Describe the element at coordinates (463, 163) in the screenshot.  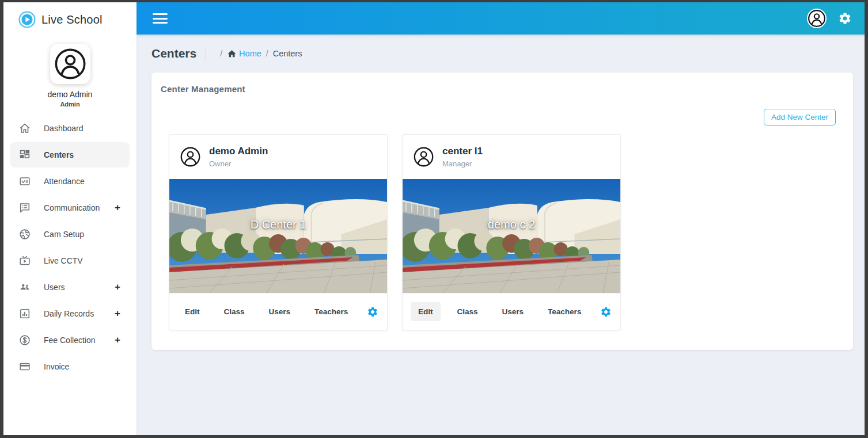
I see `center-owner-role: Manager` at that location.